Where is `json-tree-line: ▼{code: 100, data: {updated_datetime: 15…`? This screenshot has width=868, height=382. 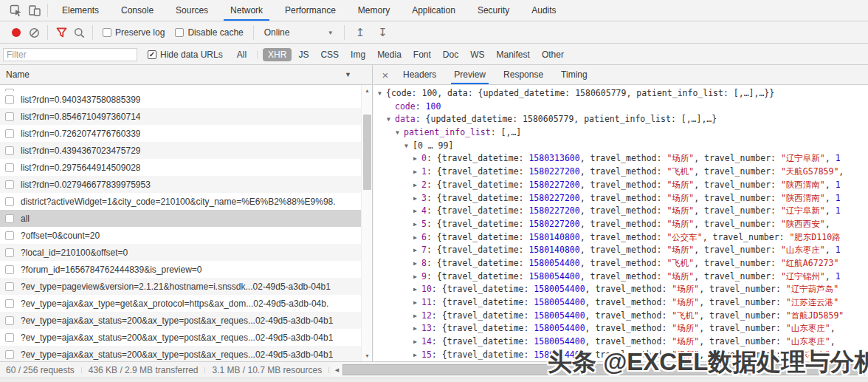
json-tree-line: ▼{code: 100, data: {updated_datetime: 15… is located at coordinates (621, 94).